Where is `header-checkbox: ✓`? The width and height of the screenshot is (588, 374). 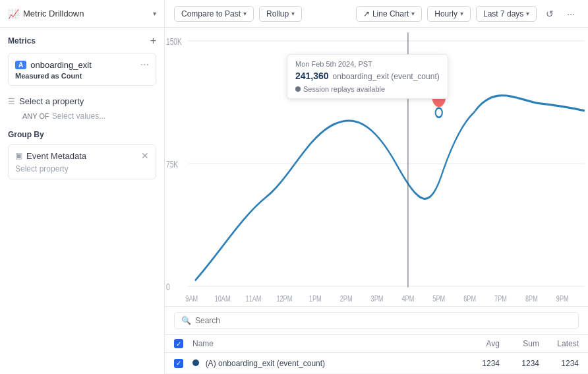
header-checkbox: ✓ is located at coordinates (179, 344).